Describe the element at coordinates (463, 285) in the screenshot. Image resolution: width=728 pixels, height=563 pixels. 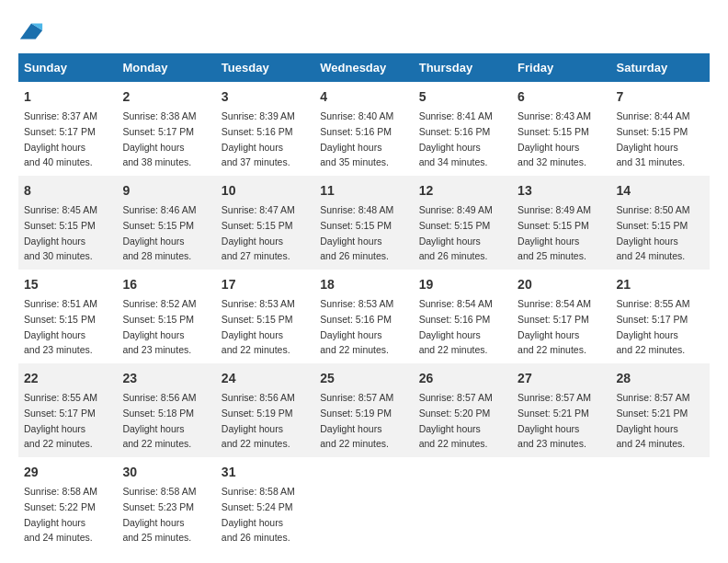
I see `day-number: 19` at that location.